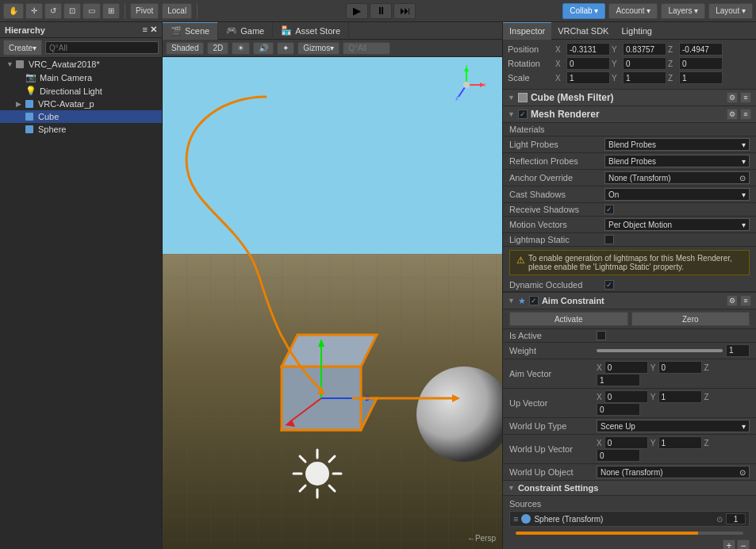  What do you see at coordinates (511, 114) in the screenshot?
I see `mr-arrow: ▼` at bounding box center [511, 114].